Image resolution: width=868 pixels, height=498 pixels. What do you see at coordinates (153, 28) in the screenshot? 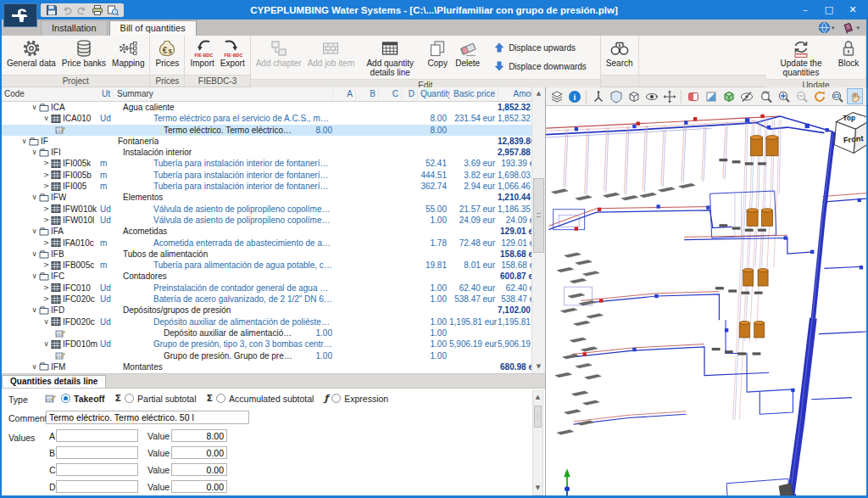
I see `tab-bill-of-quantities: Bill of quantities` at bounding box center [153, 28].